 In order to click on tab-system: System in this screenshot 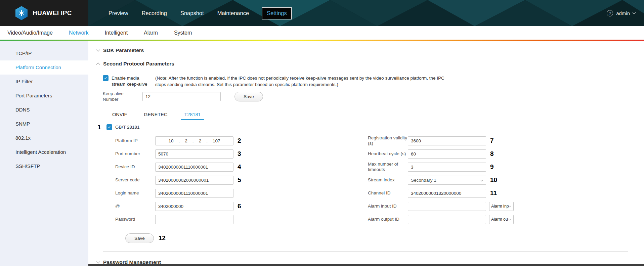, I will do `click(183, 33)`.